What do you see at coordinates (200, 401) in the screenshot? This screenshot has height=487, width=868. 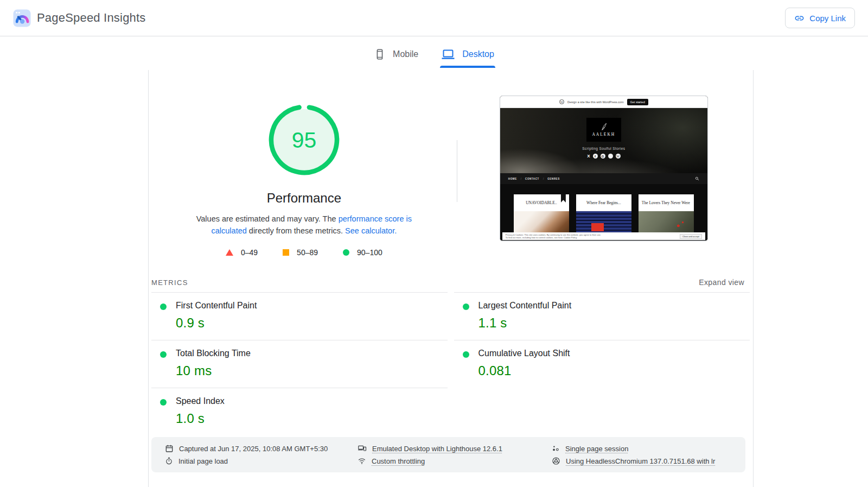 I see `metric-name: Speed Index` at bounding box center [200, 401].